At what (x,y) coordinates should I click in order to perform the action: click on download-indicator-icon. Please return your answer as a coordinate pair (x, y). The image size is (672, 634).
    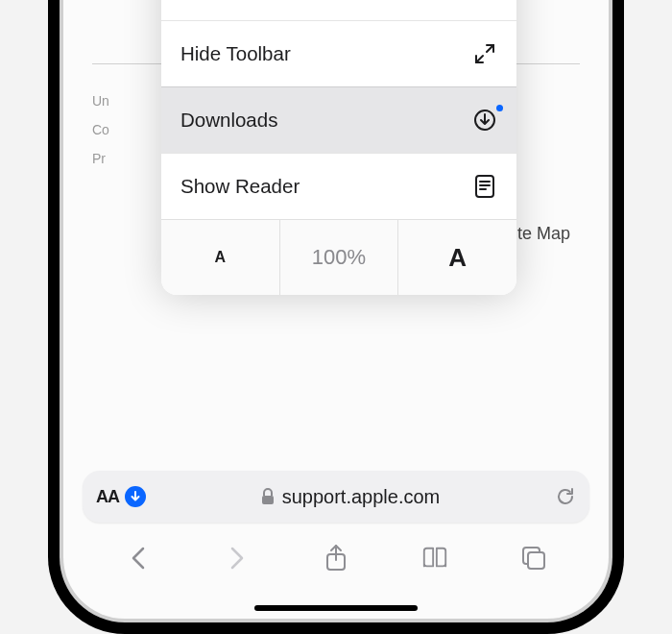
    Looking at the image, I should click on (135, 497).